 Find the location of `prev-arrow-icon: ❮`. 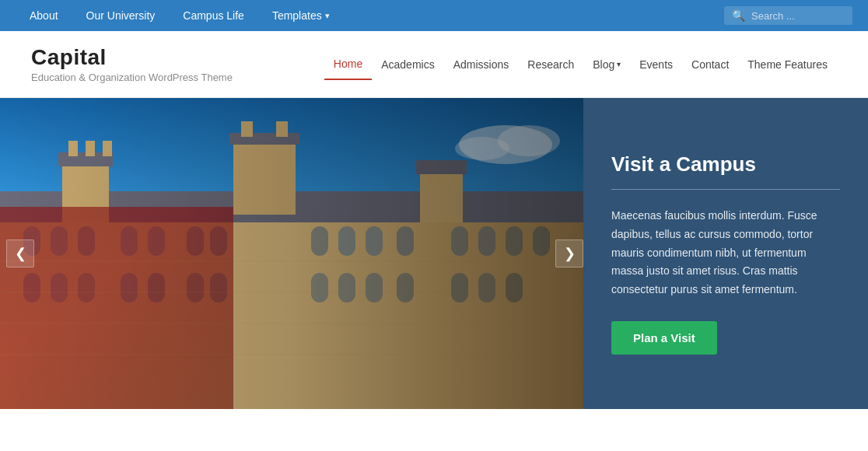

prev-arrow-icon: ❮ is located at coordinates (20, 253).